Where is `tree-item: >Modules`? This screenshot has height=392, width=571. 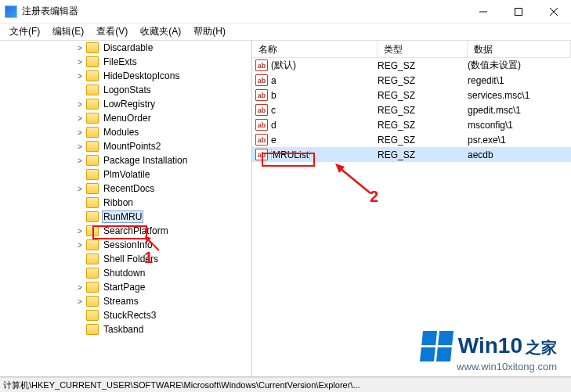 tree-item: >Modules is located at coordinates (125, 132).